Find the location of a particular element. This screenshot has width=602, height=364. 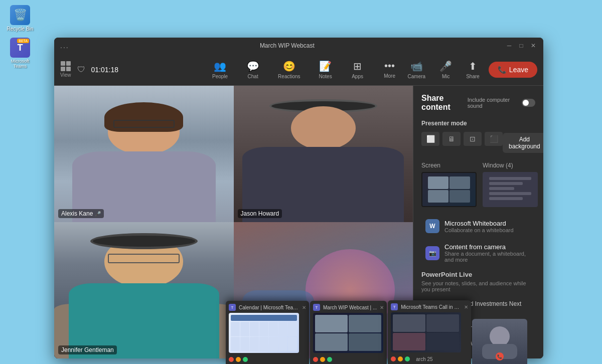

title-bar: ... March WIP Webcast ─ □ ✕ is located at coordinates (299, 46).